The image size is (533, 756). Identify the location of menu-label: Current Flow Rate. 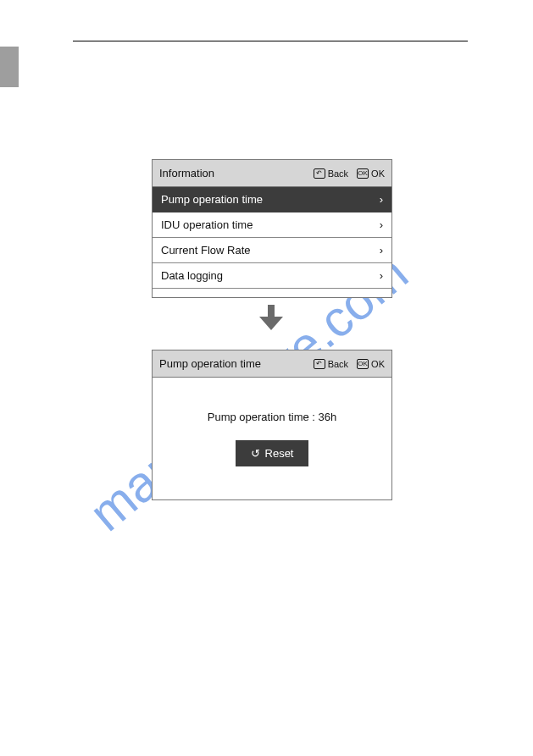
(205, 251).